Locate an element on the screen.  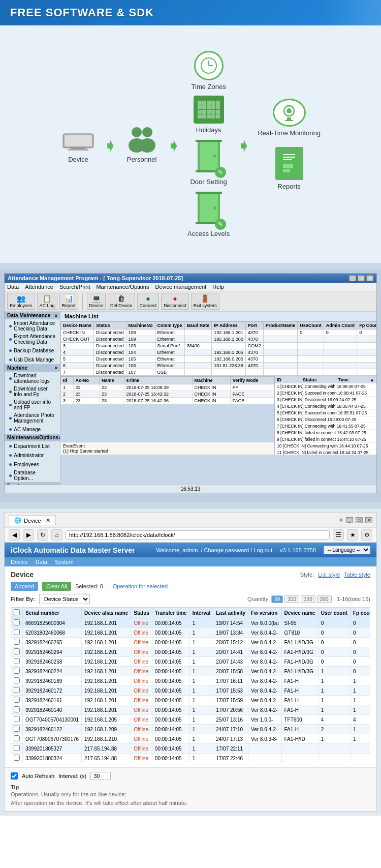
table-row: 7Disconnected107USB3204 is located at coordinates (219, 372).